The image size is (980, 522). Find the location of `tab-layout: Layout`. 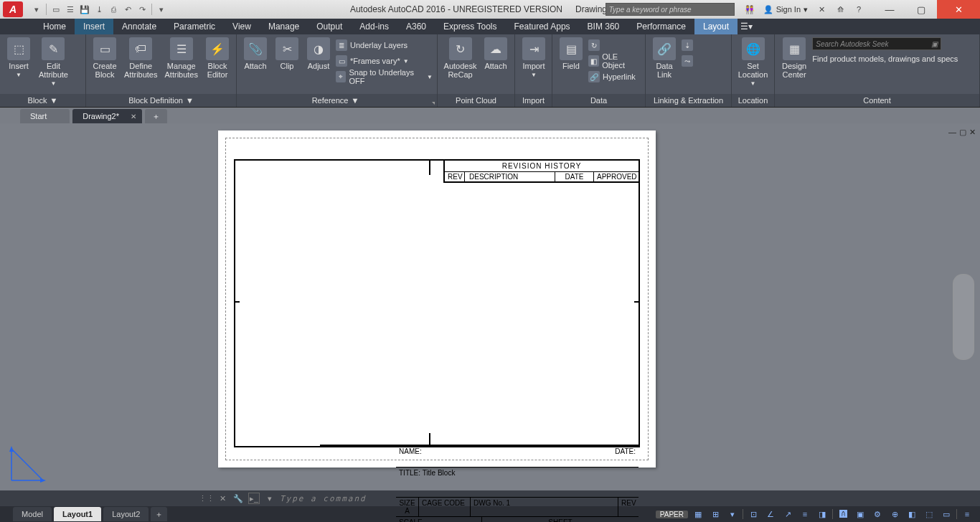

tab-layout: Layout is located at coordinates (716, 27).